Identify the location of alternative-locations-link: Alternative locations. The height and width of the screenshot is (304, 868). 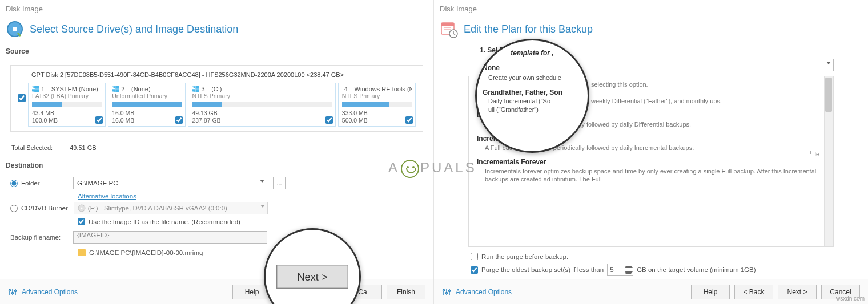
(107, 196).